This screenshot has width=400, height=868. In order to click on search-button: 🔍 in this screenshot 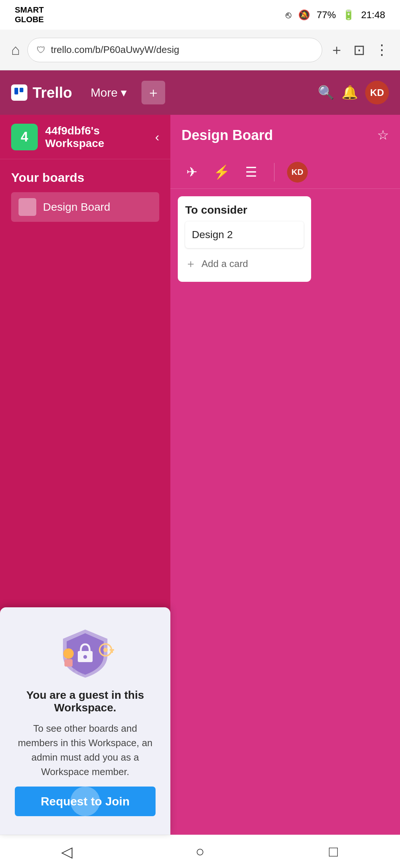, I will do `click(326, 93)`.